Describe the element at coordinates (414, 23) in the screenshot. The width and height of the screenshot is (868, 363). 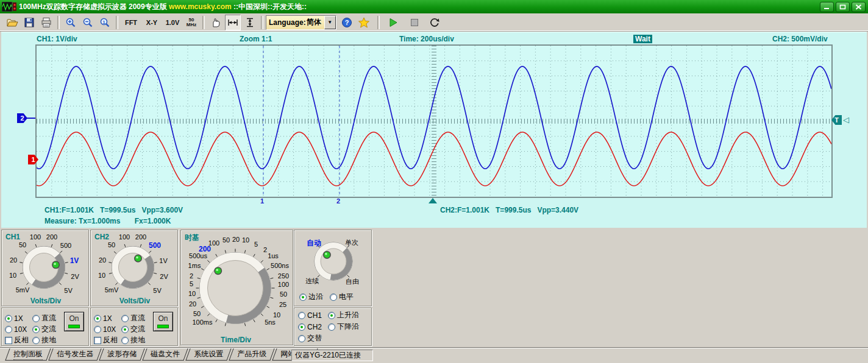
I see `stop-button` at that location.